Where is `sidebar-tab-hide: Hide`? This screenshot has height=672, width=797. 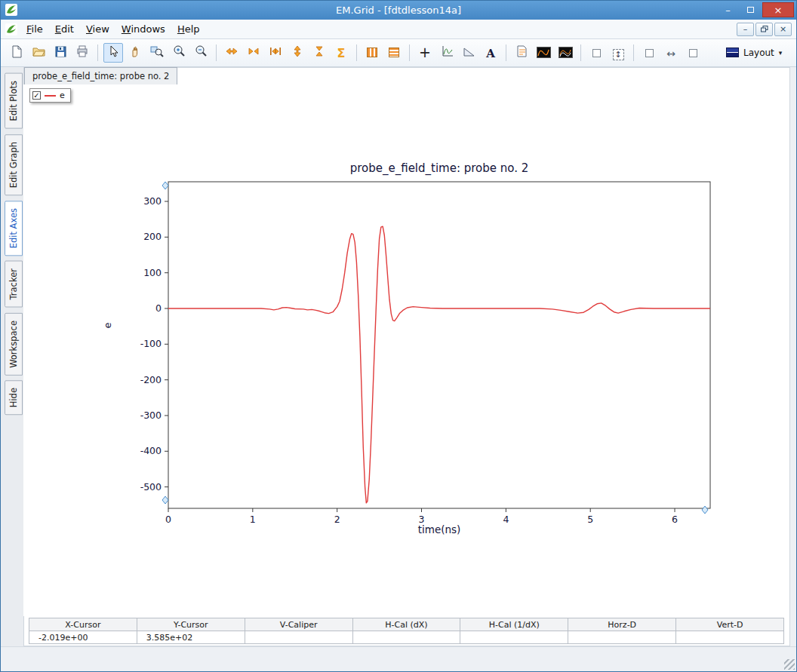
sidebar-tab-hide: Hide is located at coordinates (14, 397).